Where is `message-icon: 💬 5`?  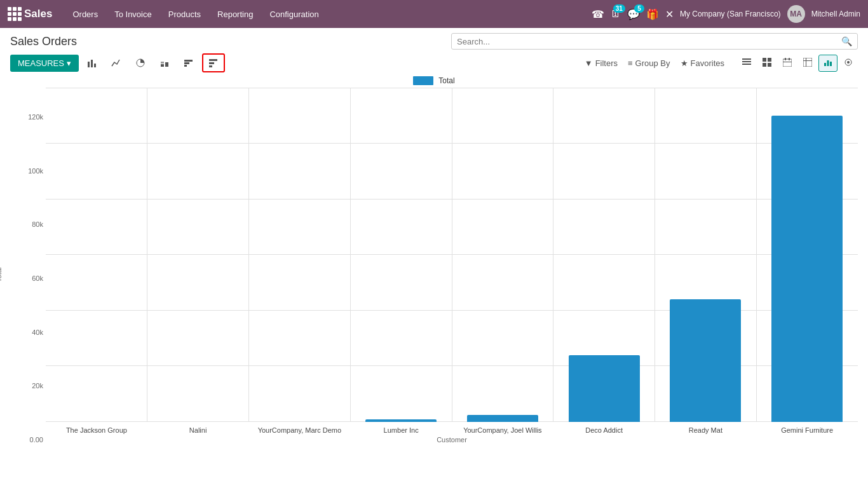
message-icon: 💬 5 is located at coordinates (634, 14).